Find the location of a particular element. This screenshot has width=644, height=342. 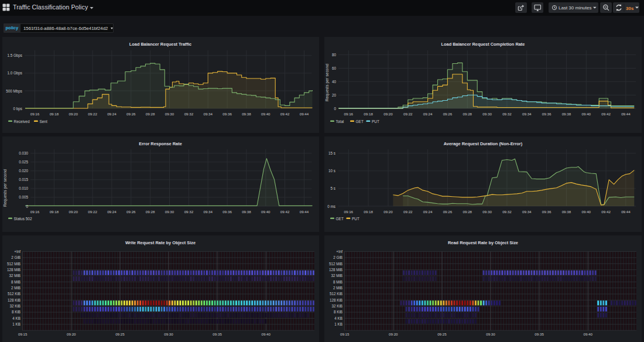

svg-text:Read Request Rate by Object Si: Read Request Rate by Object Size is located at coordinates (483, 242).